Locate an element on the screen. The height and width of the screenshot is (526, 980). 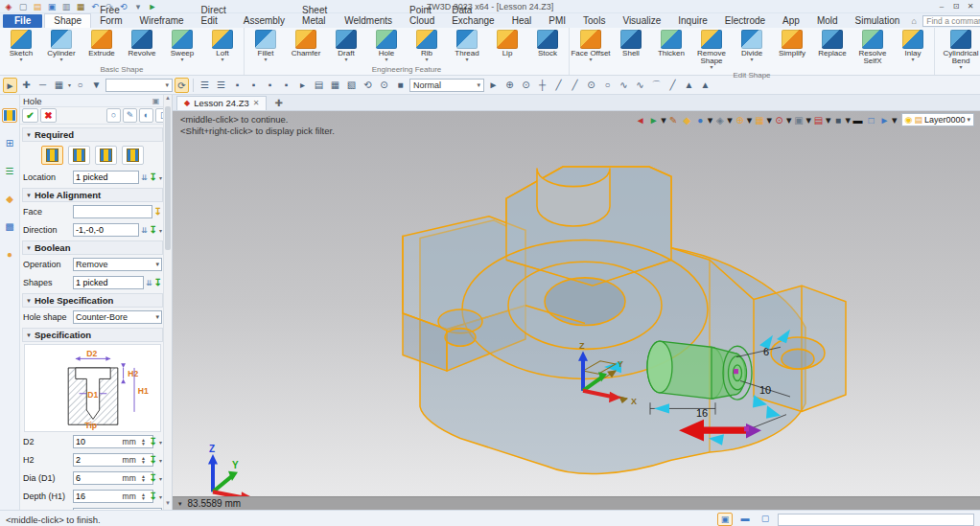
ok-button: ✔ is located at coordinates (31, 115).